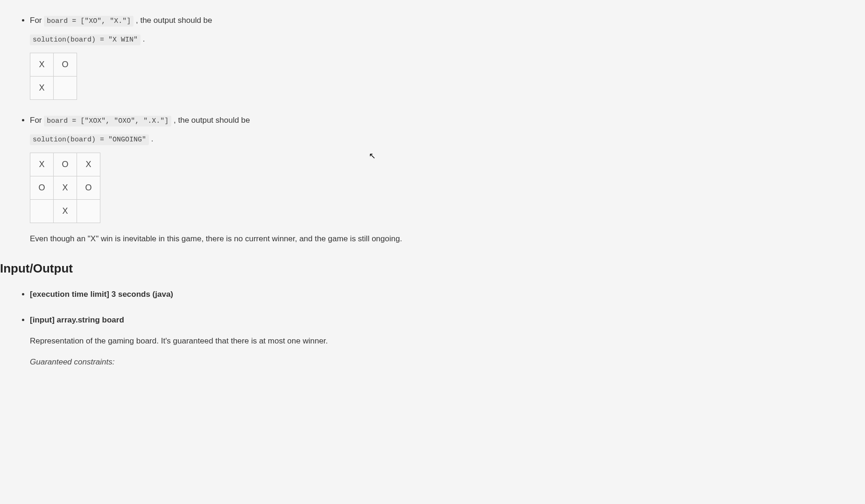 This screenshot has height=504, width=865. I want to click on code-solution-1: solution(board) = "X WIN", so click(85, 40).